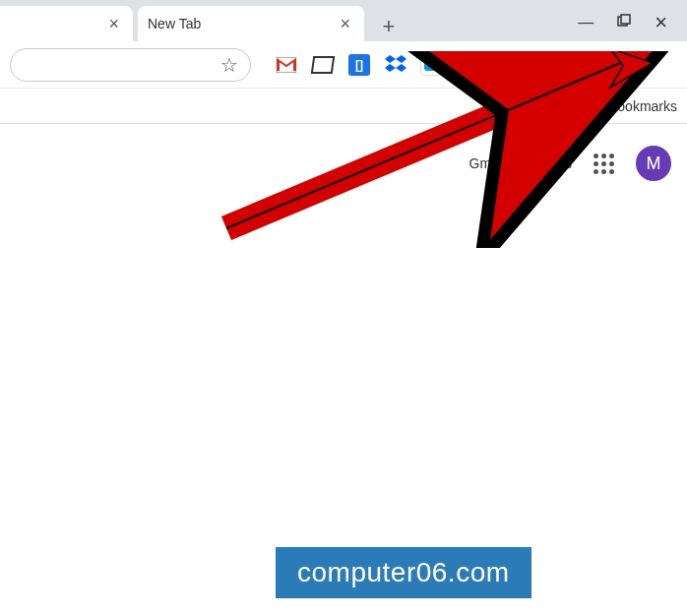 The height and width of the screenshot is (616, 687). What do you see at coordinates (389, 27) in the screenshot?
I see `new-tab-button: +` at bounding box center [389, 27].